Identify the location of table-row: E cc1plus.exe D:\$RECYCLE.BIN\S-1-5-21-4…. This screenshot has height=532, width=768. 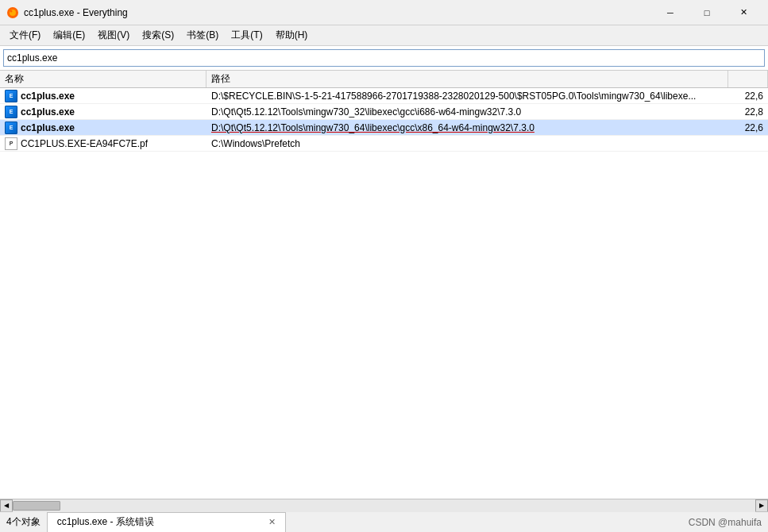
(384, 96).